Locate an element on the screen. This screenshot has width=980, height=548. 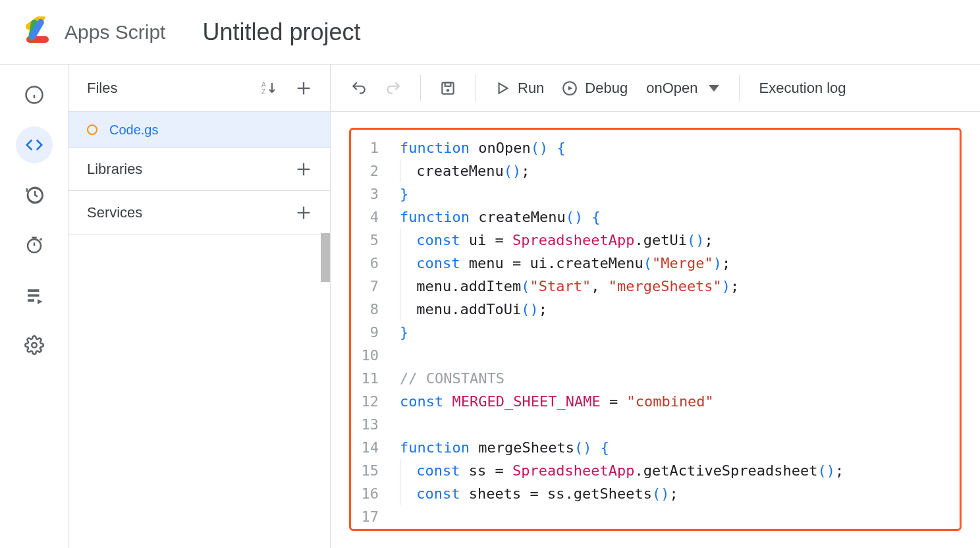
add-file-button is located at coordinates (304, 88).